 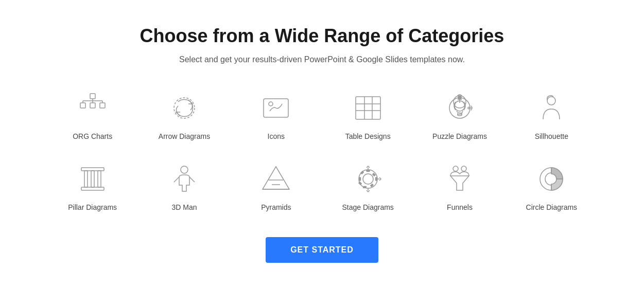 What do you see at coordinates (368, 108) in the screenshot?
I see `table-designs-icon` at bounding box center [368, 108].